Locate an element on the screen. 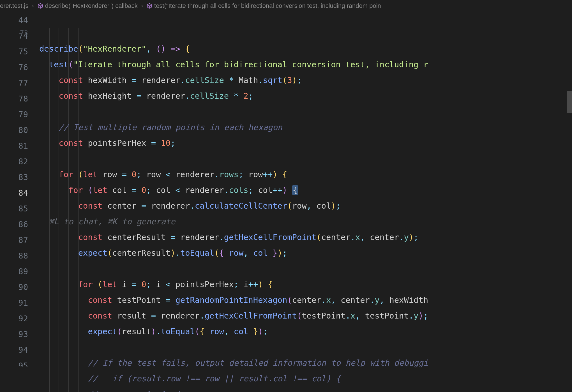  line-number: 81 is located at coordinates (14, 146).